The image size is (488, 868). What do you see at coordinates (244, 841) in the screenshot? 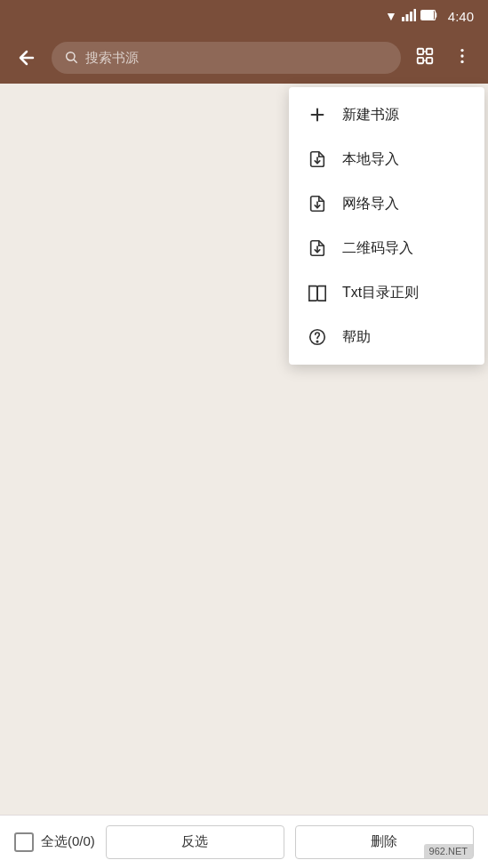
I see `bottom-bar: 全选(0/0) 反选 删除 962.NET` at bounding box center [244, 841].